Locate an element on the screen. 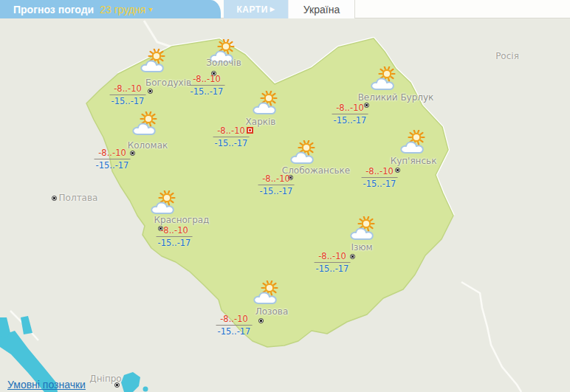 Image resolution: width=570 pixels, height=392 pixels. legend-link: Умовні позначки is located at coordinates (47, 385).